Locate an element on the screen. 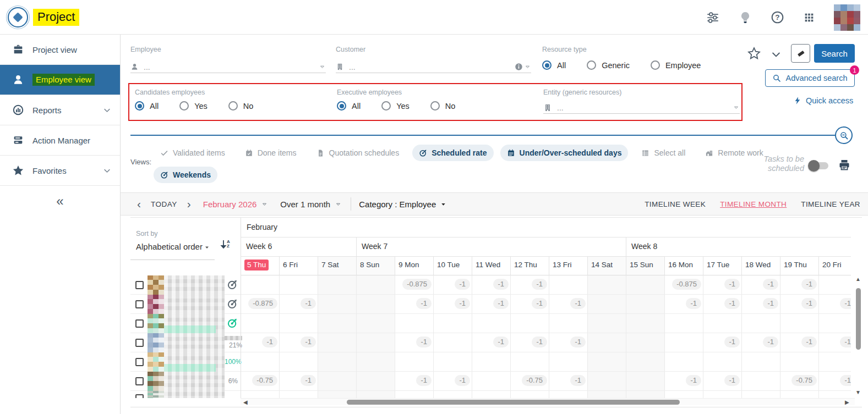 The image size is (868, 414). horizontal-scroll-thumb is located at coordinates (513, 402).